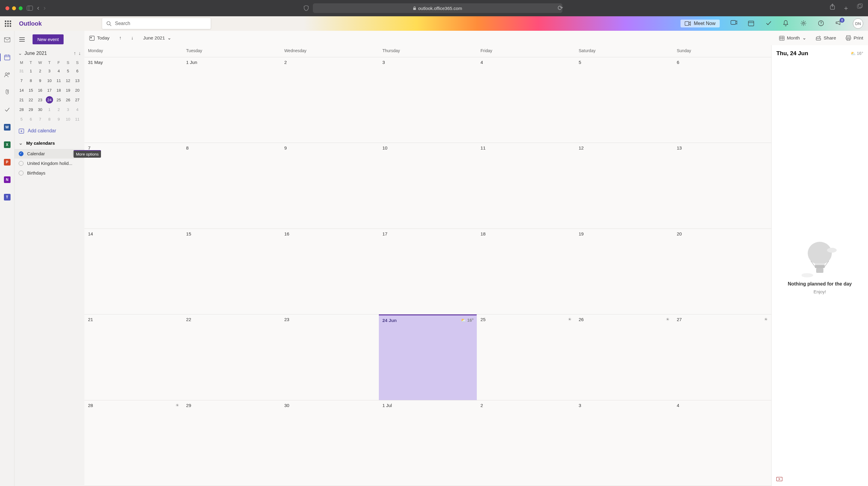 This screenshot has height=486, width=868. Describe the element at coordinates (78, 90) in the screenshot. I see `mini-day: 20` at that location.